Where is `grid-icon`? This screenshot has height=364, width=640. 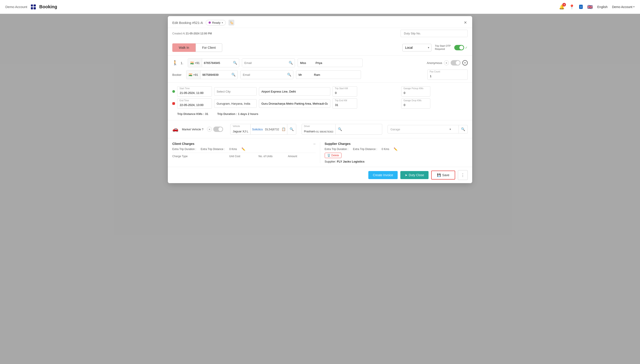
grid-icon is located at coordinates (33, 7).